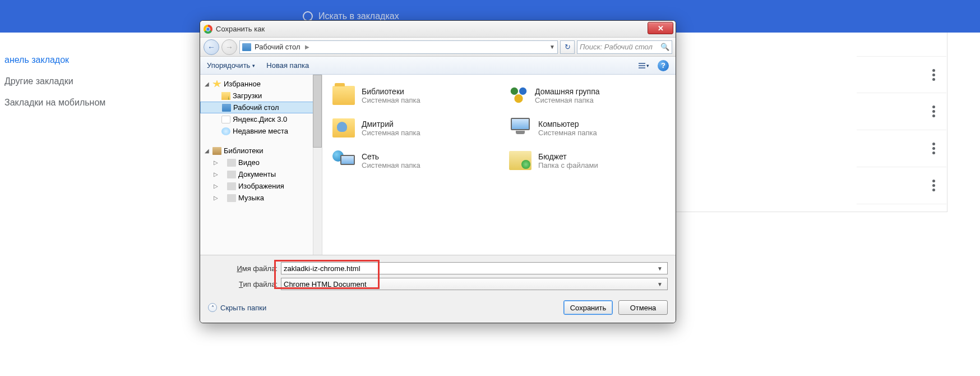 Image resolution: width=980 pixels, height=376 pixels. What do you see at coordinates (644, 66) in the screenshot?
I see `view-options-button: ▾` at bounding box center [644, 66].